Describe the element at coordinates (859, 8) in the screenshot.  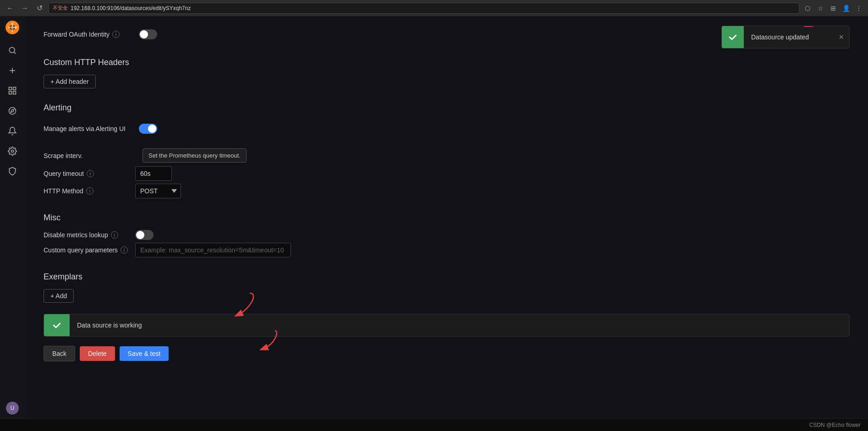
I see `settings-icon: ⋮` at that location.